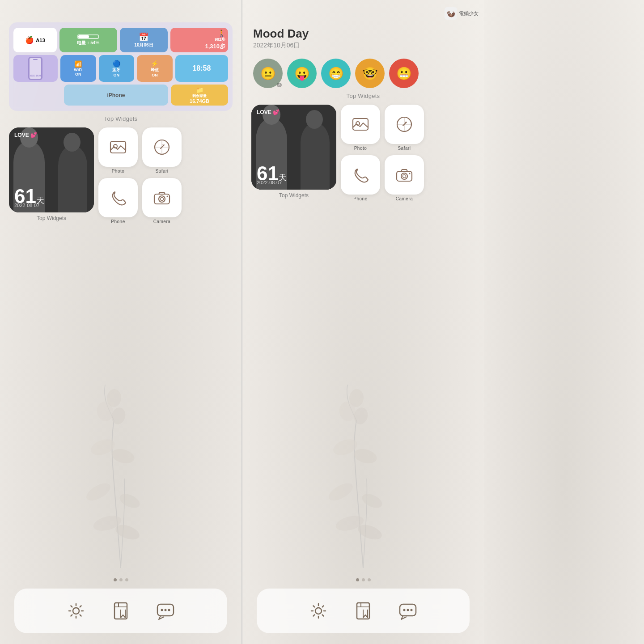 This screenshot has height=644, width=644. I want to click on mood-emojis-row: 😐 3 😛 😁 🤓 😬, so click(363, 73).